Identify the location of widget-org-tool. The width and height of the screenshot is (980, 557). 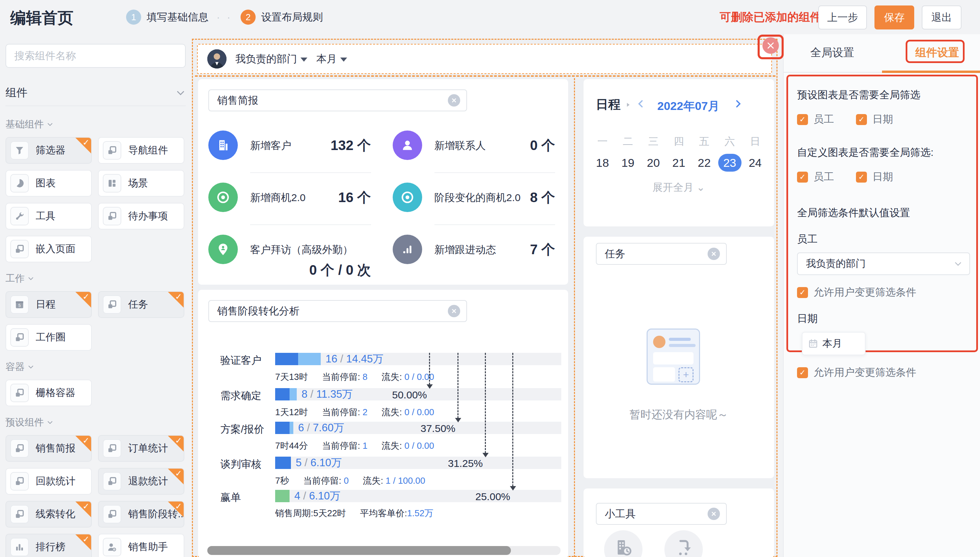
(623, 544).